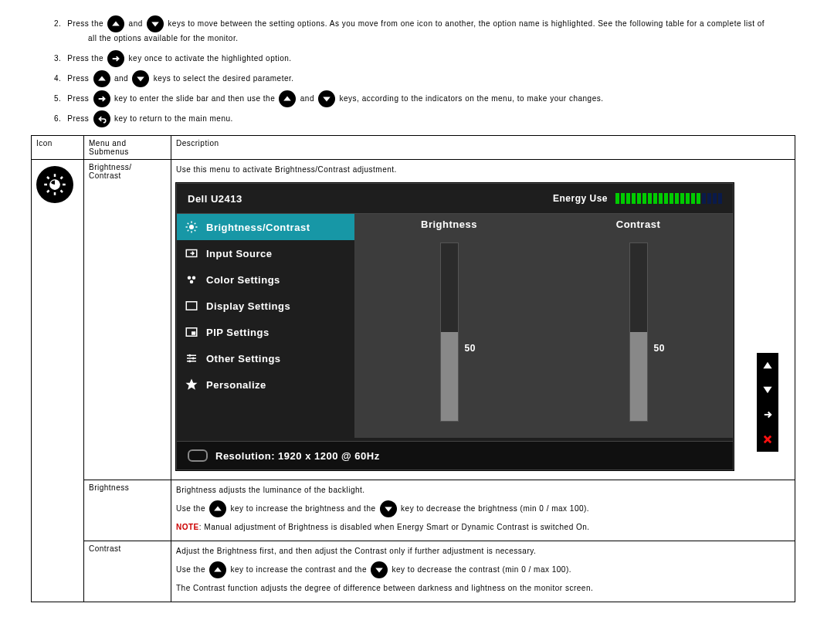 This screenshot has height=644, width=834. Describe the element at coordinates (192, 253) in the screenshot. I see `input-icon` at that location.